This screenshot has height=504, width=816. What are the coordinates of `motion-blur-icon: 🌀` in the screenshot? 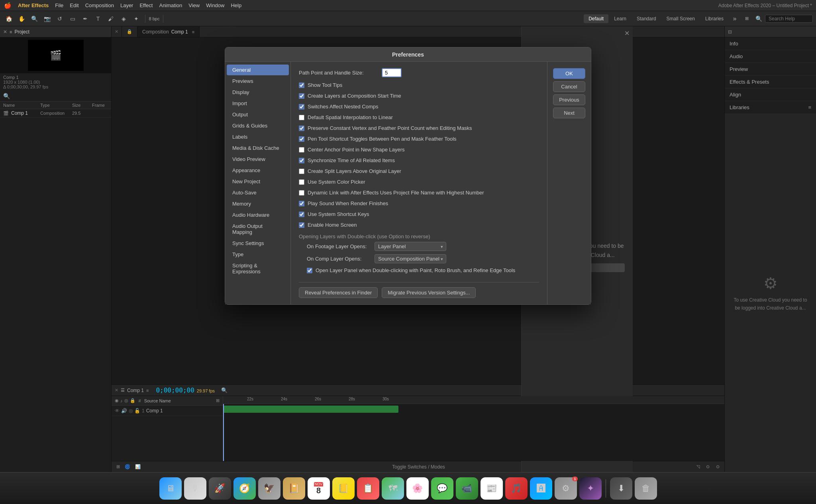 It's located at (128, 467).